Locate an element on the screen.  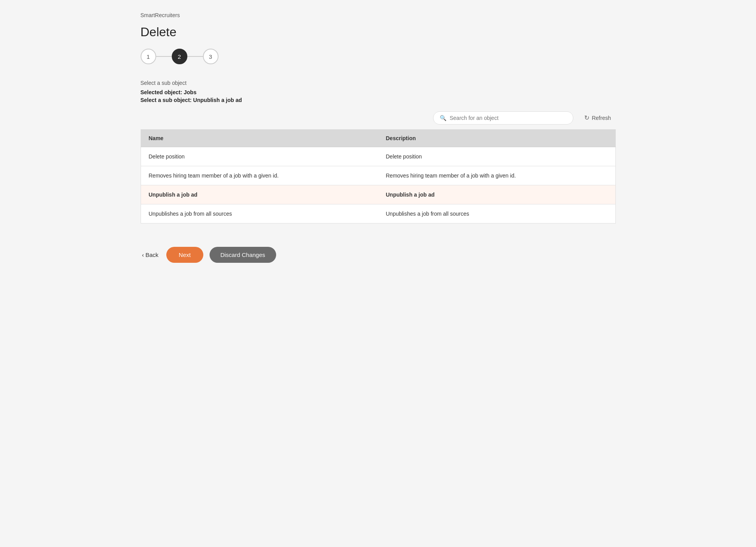
discard-button: Discard Changes is located at coordinates (243, 255).